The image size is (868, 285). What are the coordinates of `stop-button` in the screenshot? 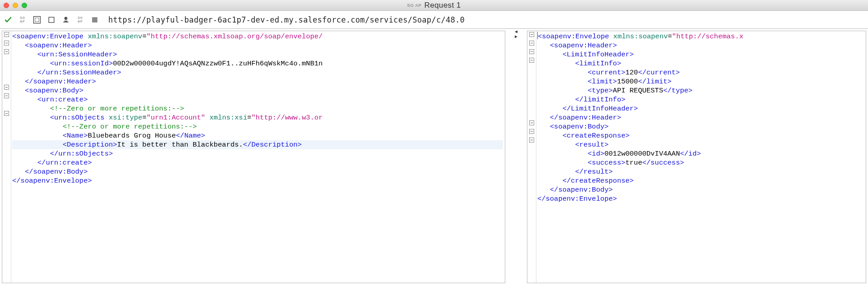 It's located at (51, 20).